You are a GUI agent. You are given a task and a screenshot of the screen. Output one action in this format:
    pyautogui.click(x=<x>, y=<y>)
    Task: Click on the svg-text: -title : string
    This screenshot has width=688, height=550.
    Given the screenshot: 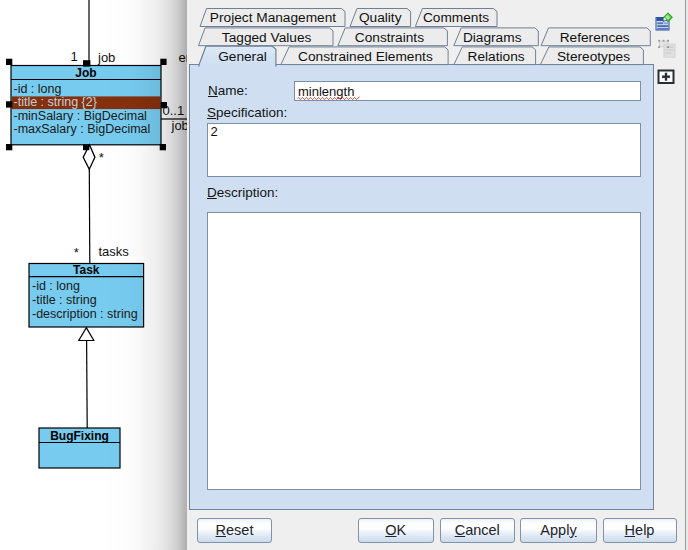 What is the action you would take?
    pyautogui.click(x=64, y=300)
    